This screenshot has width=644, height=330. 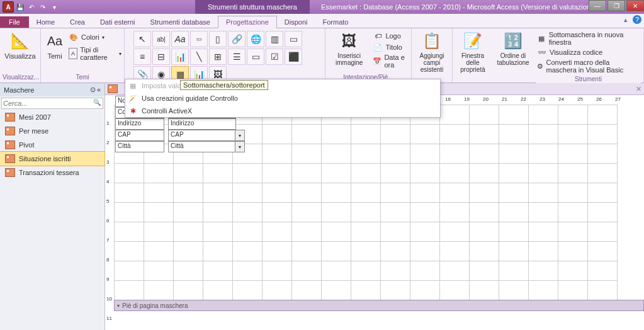 What do you see at coordinates (93, 89) in the screenshot?
I see `nav-filter-icon: ⊙` at bounding box center [93, 89].